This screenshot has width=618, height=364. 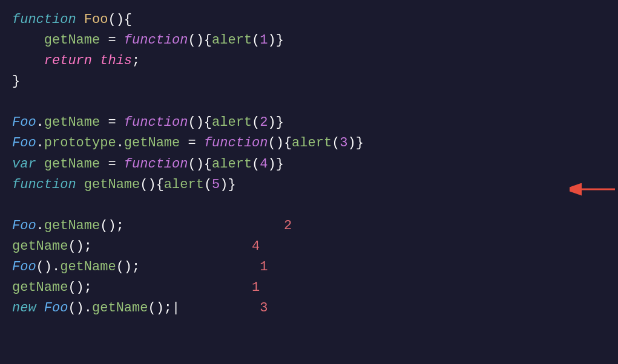 What do you see at coordinates (309, 20) in the screenshot?
I see `code-line: function Foo(){` at bounding box center [309, 20].